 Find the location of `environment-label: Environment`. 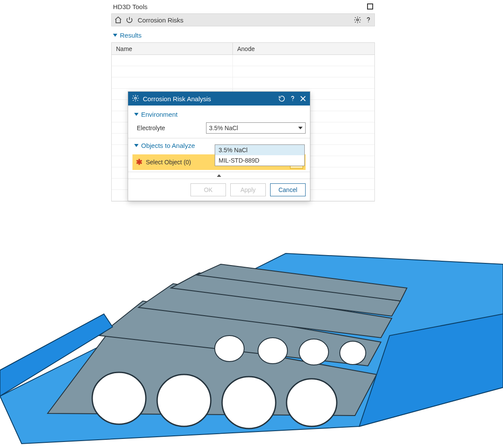

environment-label: Environment is located at coordinates (159, 114).